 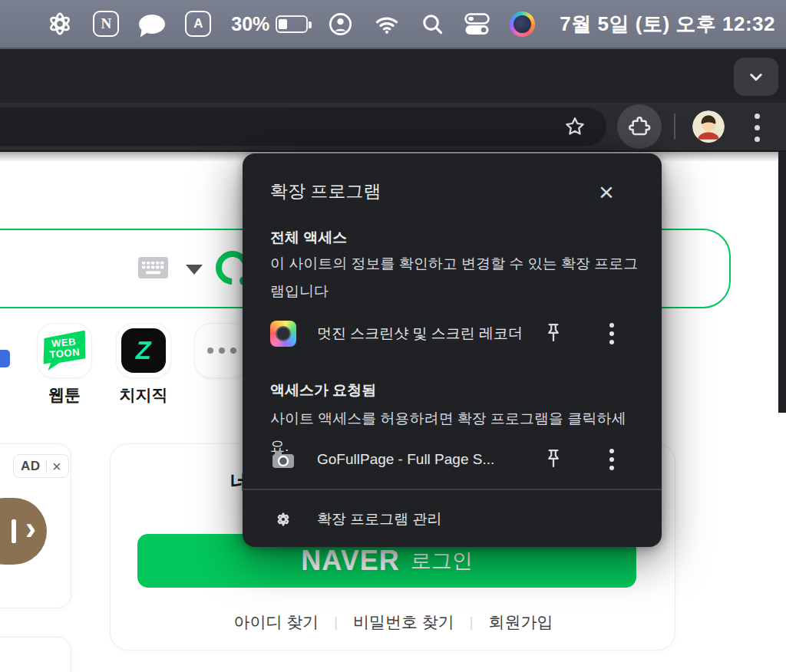 I want to click on gofullpage-camera-icon, so click(x=283, y=460).